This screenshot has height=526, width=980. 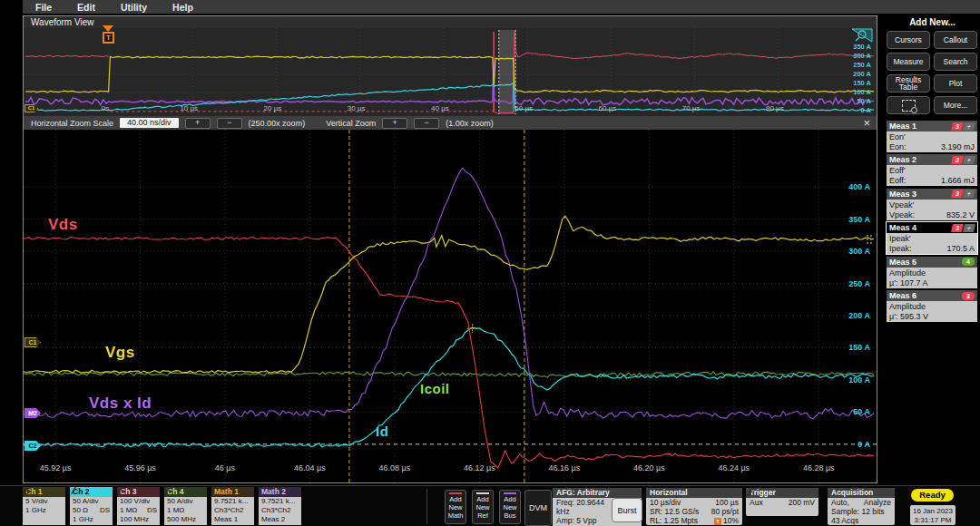 What do you see at coordinates (908, 83) in the screenshot?
I see `results-table-button: Results Table` at bounding box center [908, 83].